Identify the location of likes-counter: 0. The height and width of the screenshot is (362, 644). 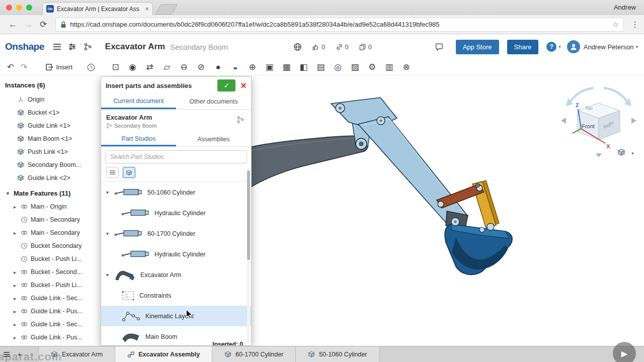
(318, 47).